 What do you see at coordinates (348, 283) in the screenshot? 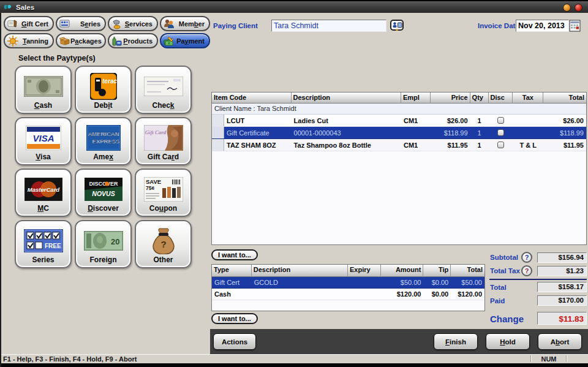
I see `payment-row-gift-cert: Gift Cert GCOLD $50.00 $0.00 $50.00` at bounding box center [348, 283].